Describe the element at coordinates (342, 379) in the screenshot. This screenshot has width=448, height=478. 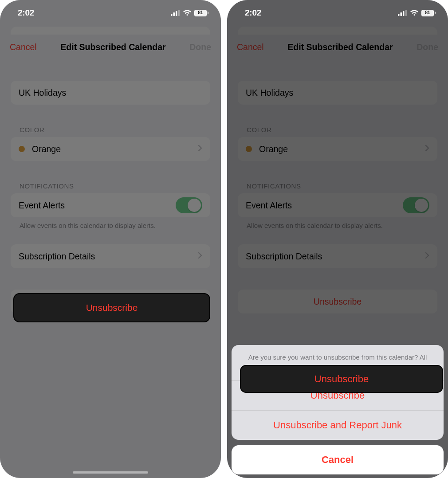
I see `action-sheet-unsubscribe-highlight-label: Unsubscribe` at that location.